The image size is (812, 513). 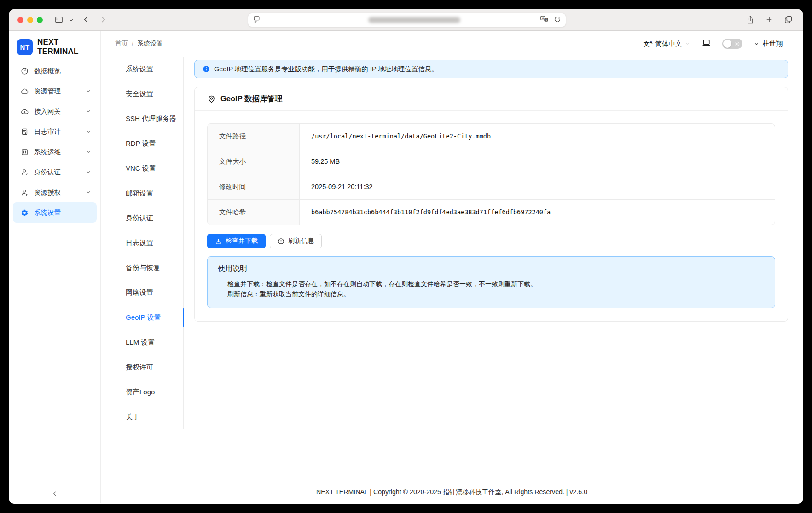 What do you see at coordinates (25, 132) in the screenshot?
I see `audit-log-icon` at bounding box center [25, 132].